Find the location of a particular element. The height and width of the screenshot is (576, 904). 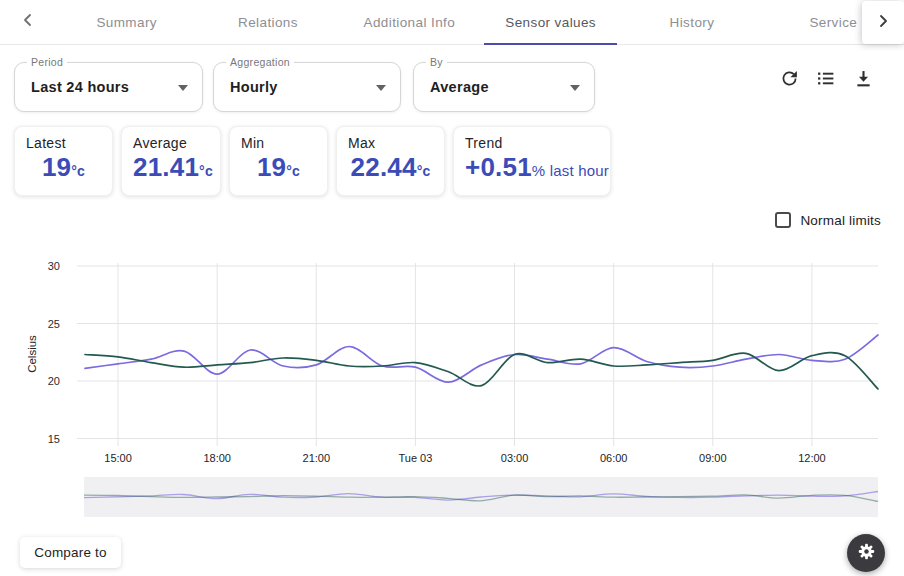

y-tick-label: 25 is located at coordinates (54, 324).